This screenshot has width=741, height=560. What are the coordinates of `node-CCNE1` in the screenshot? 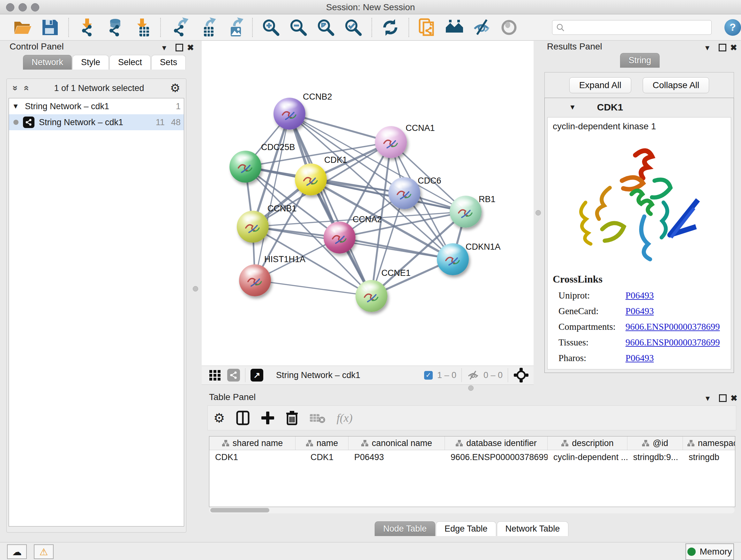 It's located at (371, 296).